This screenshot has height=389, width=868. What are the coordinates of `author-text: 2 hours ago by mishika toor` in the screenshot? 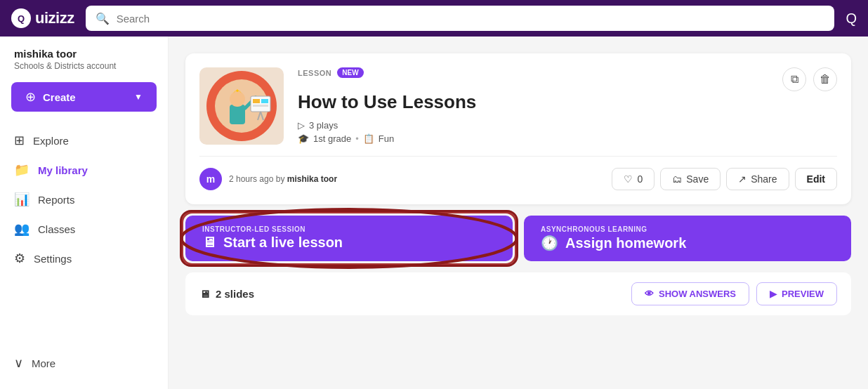 It's located at (283, 179).